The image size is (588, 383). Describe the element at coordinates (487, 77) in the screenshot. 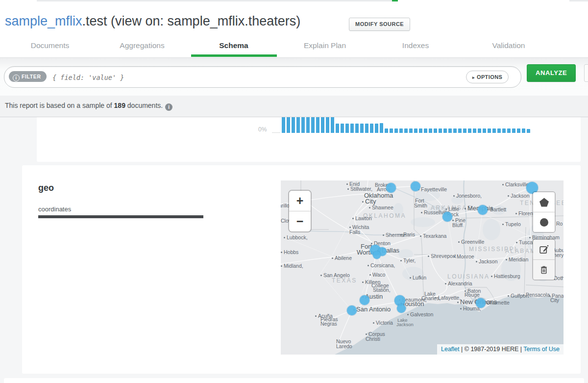

I see `options-button: ▸OPTIONS` at that location.